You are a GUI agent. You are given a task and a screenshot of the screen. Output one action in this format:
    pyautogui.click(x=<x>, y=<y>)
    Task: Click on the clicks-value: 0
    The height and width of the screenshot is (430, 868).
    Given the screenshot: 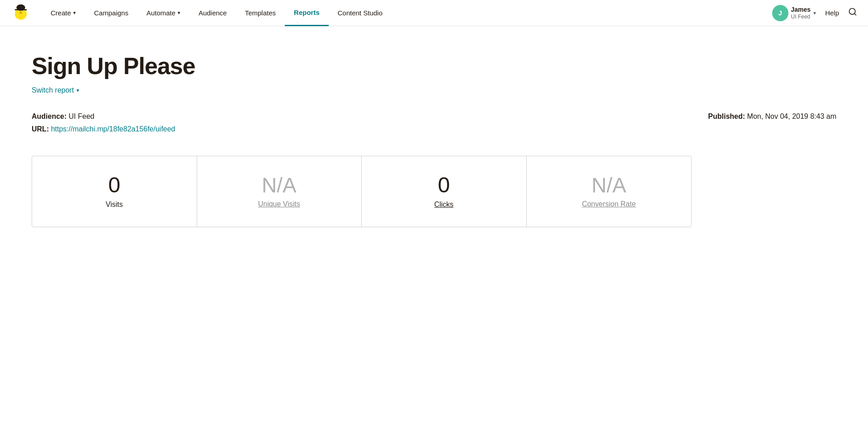 What is the action you would take?
    pyautogui.click(x=444, y=185)
    